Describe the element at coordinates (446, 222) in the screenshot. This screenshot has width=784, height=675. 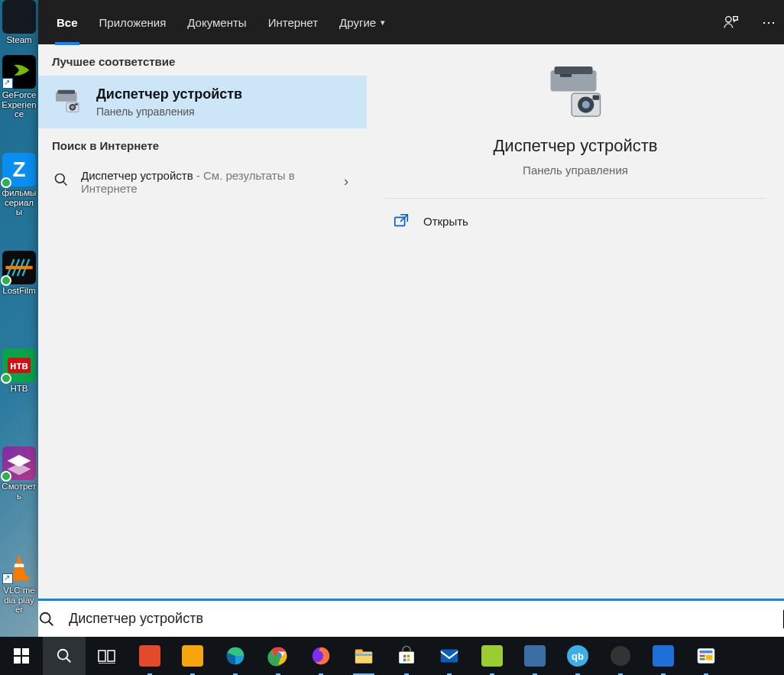
I see `open-label: Открыть` at that location.